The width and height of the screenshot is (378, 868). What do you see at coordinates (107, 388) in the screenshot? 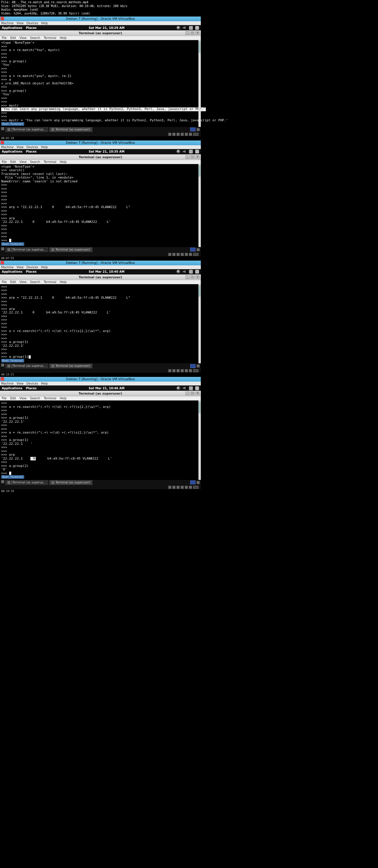
I see `clock: Sat Mar 21, 10:46 AM` at bounding box center [107, 388].